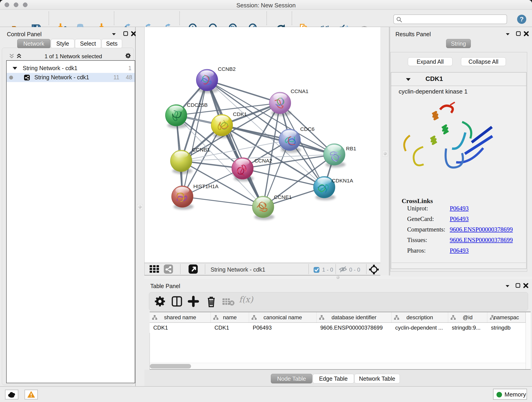 The image size is (532, 402). Describe the element at coordinates (399, 20) in the screenshot. I see `search-icon` at that location.